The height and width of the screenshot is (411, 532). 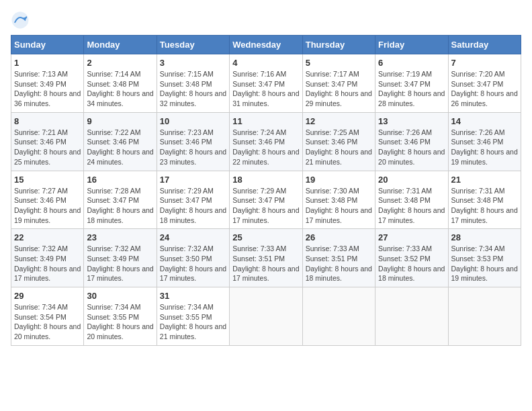 I want to click on calendar-cell: 8 Sunrise: 7:21 AM Sunset: 3:46 PM Dayli…, so click(x=48, y=141).